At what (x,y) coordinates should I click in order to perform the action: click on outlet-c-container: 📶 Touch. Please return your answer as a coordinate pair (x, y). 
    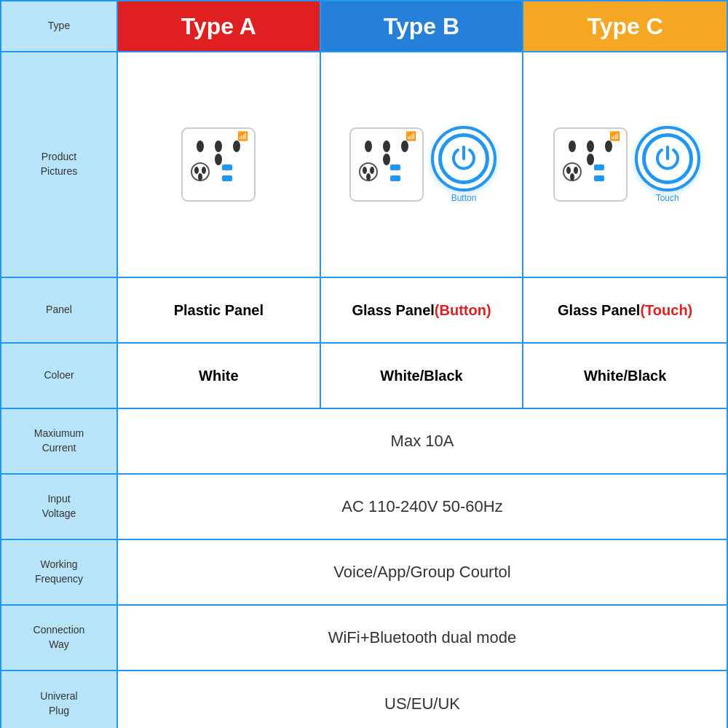
    Looking at the image, I should click on (625, 165).